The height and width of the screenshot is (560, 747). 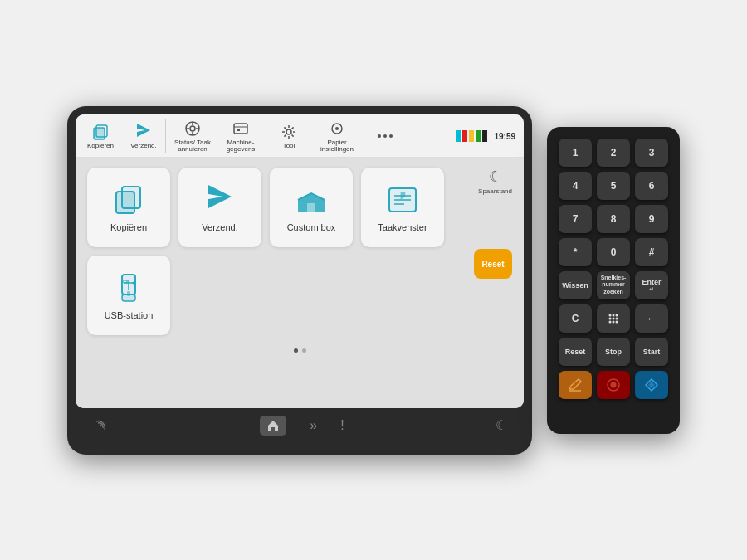 I want to click on key-backspace: ←, so click(x=652, y=319).